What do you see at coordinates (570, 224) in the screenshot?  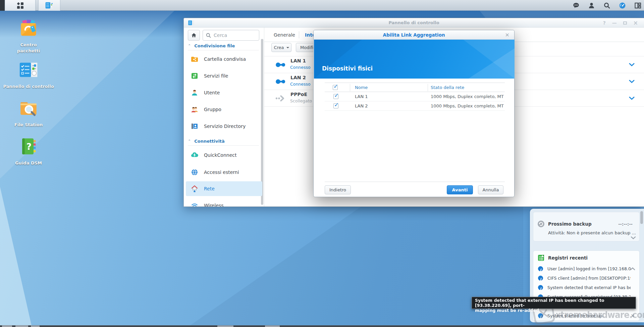 I see `widget-title: Prossimo backup` at bounding box center [570, 224].